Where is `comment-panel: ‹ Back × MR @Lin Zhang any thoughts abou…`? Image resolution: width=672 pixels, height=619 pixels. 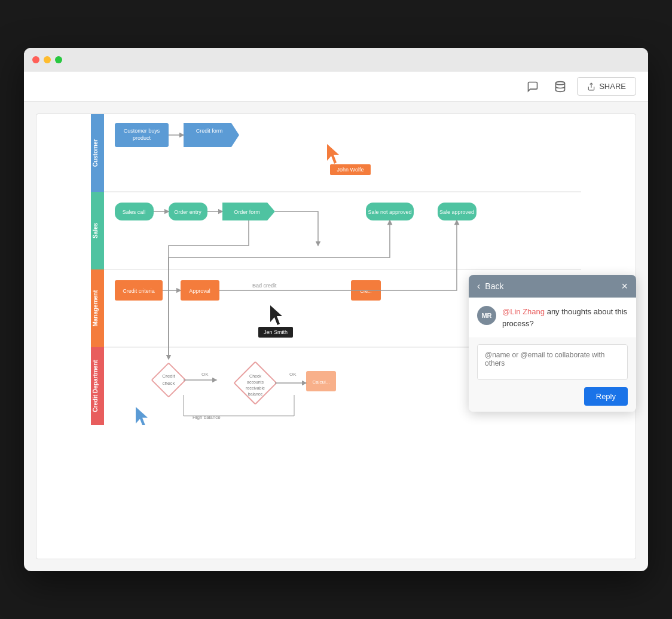 comment-panel: ‹ Back × MR @Lin Zhang any thoughts abou… is located at coordinates (552, 343).